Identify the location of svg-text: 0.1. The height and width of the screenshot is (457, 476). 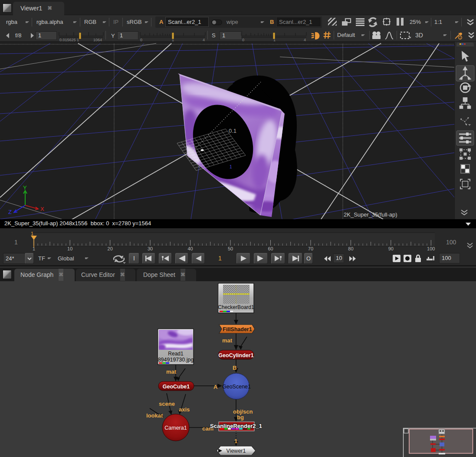
(233, 131).